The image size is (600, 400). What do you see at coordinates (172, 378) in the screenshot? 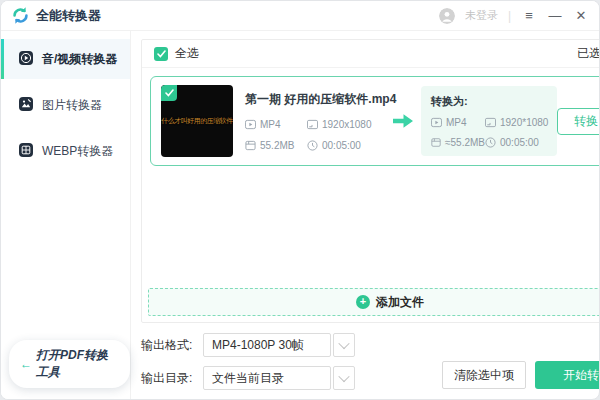
I see `output-directory-label: 输出目录:` at bounding box center [172, 378].